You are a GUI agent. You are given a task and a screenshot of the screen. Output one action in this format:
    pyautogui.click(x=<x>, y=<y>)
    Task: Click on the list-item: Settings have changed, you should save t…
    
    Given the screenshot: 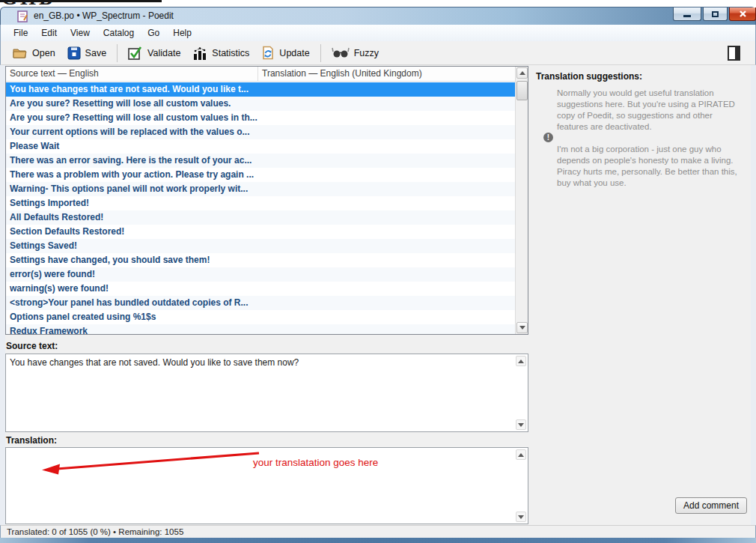 What is the action you would take?
    pyautogui.click(x=260, y=261)
    